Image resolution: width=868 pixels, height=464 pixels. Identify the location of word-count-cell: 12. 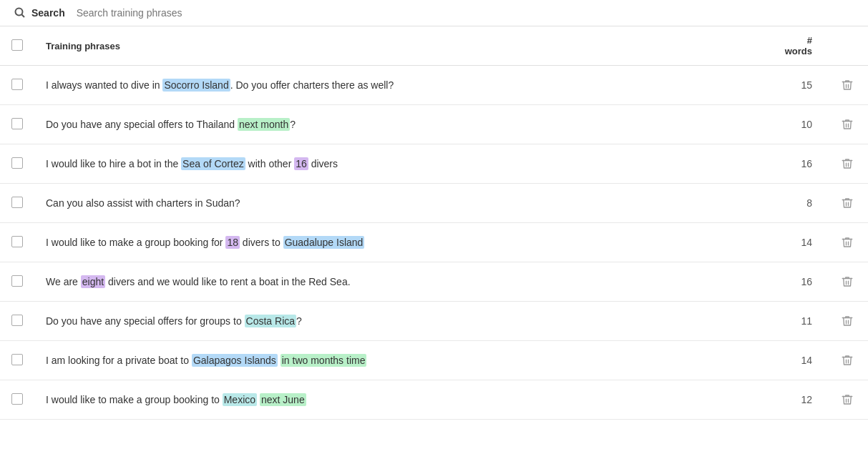
(798, 400).